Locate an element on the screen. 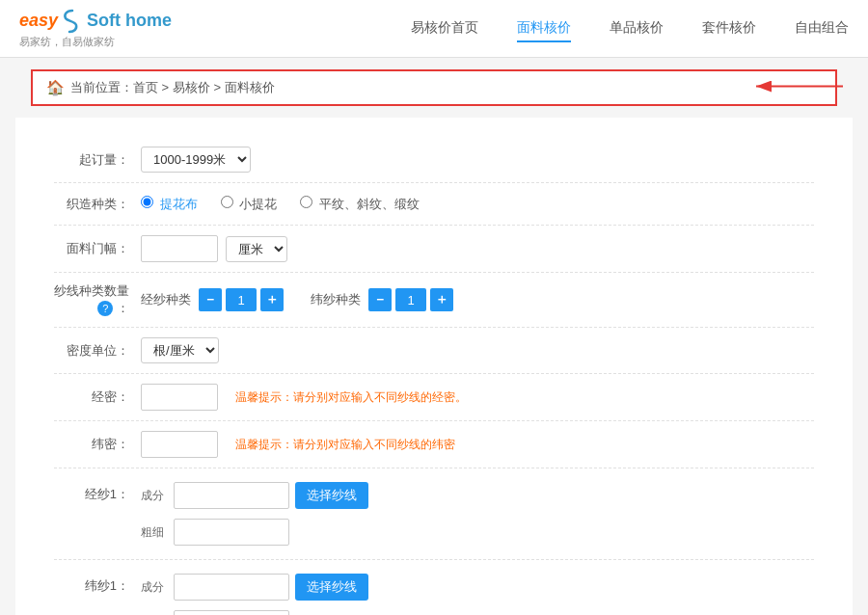 The width and height of the screenshot is (868, 615). weft-count-value: 1 is located at coordinates (411, 300).